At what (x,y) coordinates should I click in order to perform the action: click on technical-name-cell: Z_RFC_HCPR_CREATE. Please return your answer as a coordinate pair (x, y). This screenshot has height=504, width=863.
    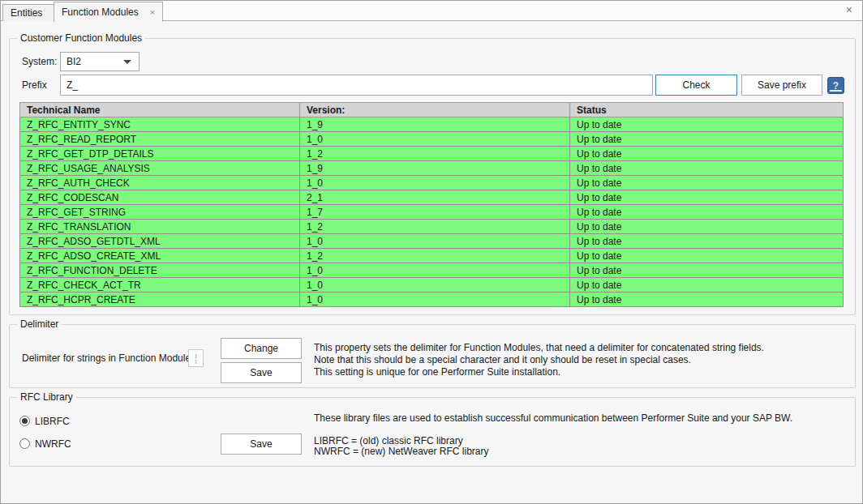
    Looking at the image, I should click on (161, 300).